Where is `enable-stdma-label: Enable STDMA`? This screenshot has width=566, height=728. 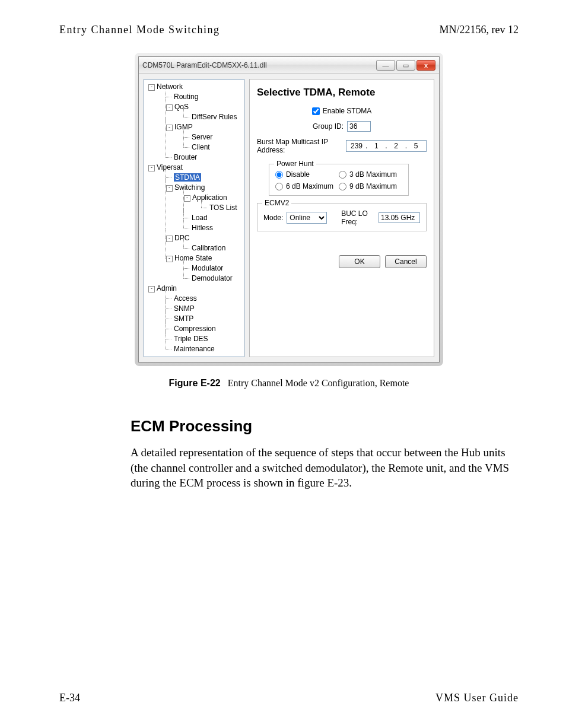 enable-stdma-label: Enable STDMA is located at coordinates (348, 111).